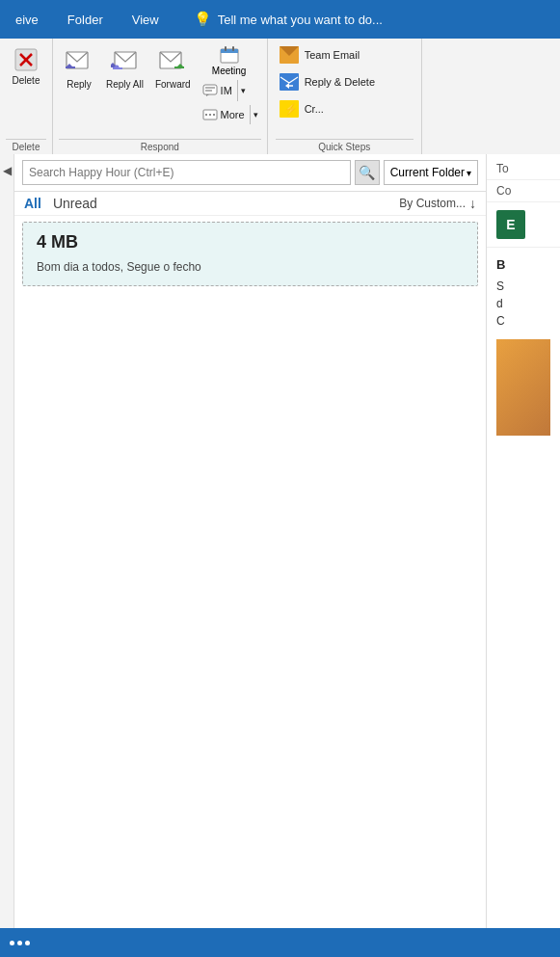 The height and width of the screenshot is (957, 560). I want to click on forward-icon, so click(173, 62).